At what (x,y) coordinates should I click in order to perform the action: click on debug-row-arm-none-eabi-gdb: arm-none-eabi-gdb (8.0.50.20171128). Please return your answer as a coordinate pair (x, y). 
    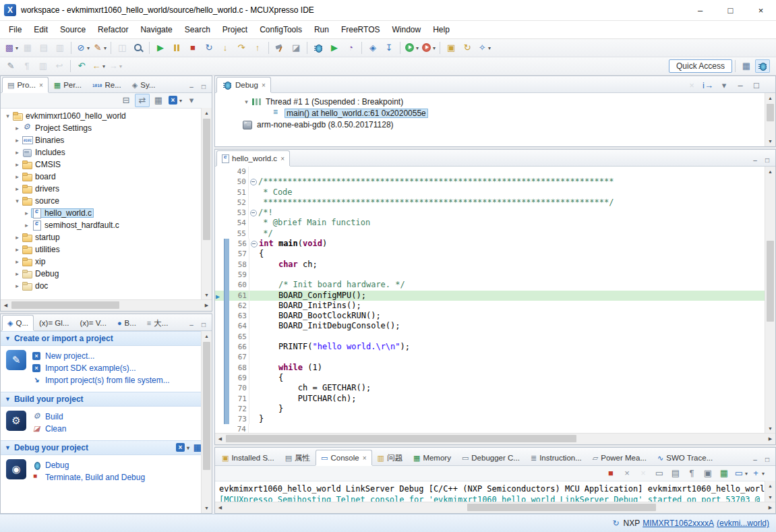
    Looking at the image, I should click on (495, 124).